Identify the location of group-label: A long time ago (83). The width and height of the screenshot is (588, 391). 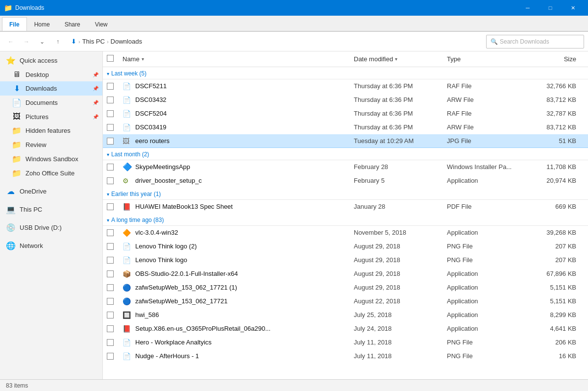
(137, 220).